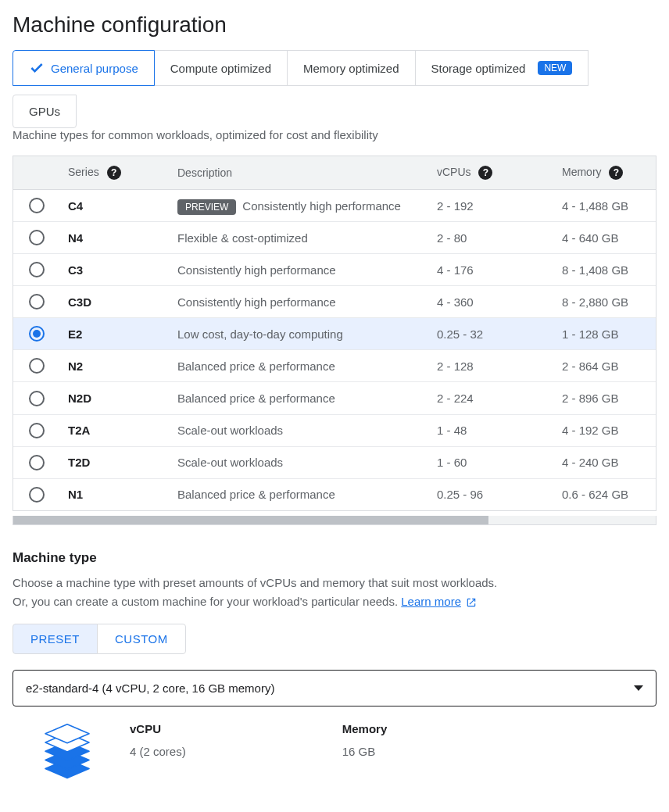 The height and width of the screenshot is (812, 669). What do you see at coordinates (334, 334) in the screenshot?
I see `table-row: E2Low cost, day-to-day computing0.25 - 3…` at bounding box center [334, 334].